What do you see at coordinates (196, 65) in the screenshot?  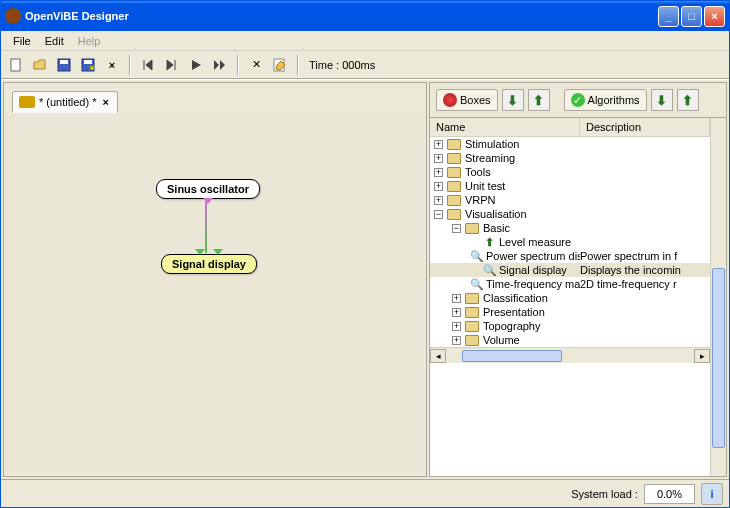 I see `play-button` at bounding box center [196, 65].